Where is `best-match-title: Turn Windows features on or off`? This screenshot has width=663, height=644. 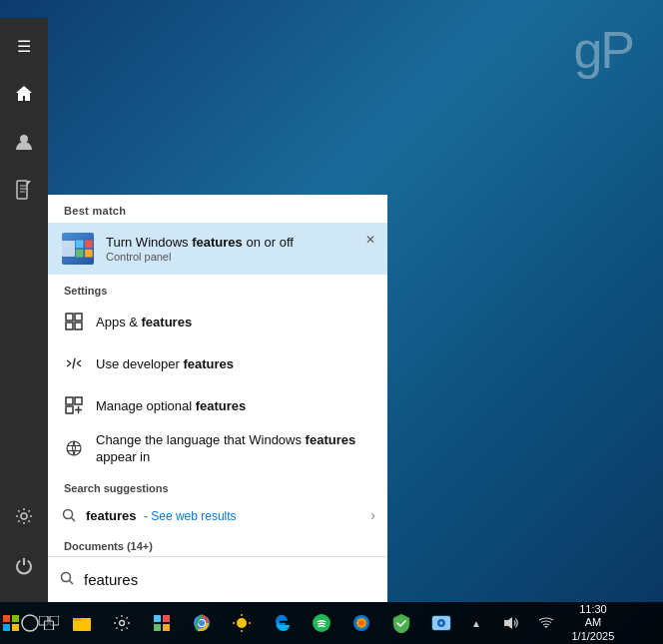
best-match-title: Turn Windows features on or off is located at coordinates (241, 242).